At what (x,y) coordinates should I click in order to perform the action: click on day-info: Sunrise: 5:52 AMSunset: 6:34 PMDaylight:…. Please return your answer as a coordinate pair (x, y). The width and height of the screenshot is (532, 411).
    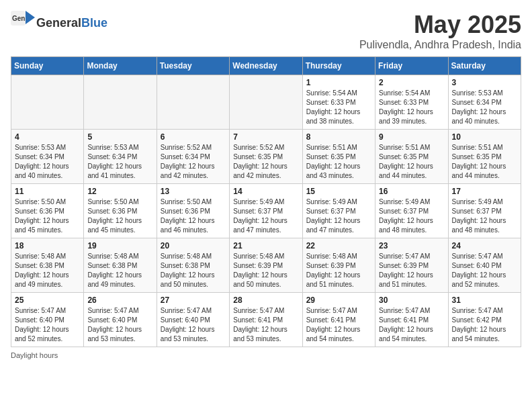
    Looking at the image, I should click on (193, 162).